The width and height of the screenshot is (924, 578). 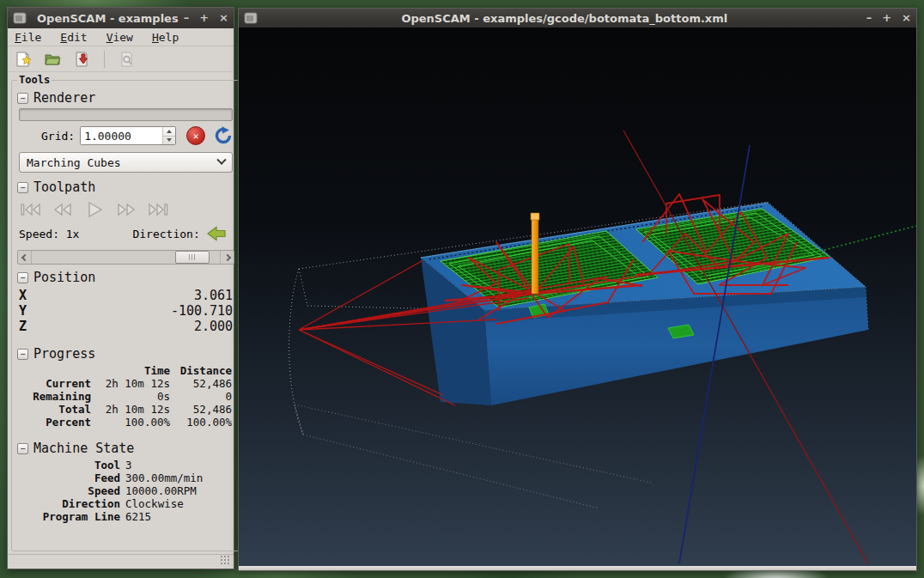 What do you see at coordinates (23, 59) in the screenshot?
I see `new-file-icon` at bounding box center [23, 59].